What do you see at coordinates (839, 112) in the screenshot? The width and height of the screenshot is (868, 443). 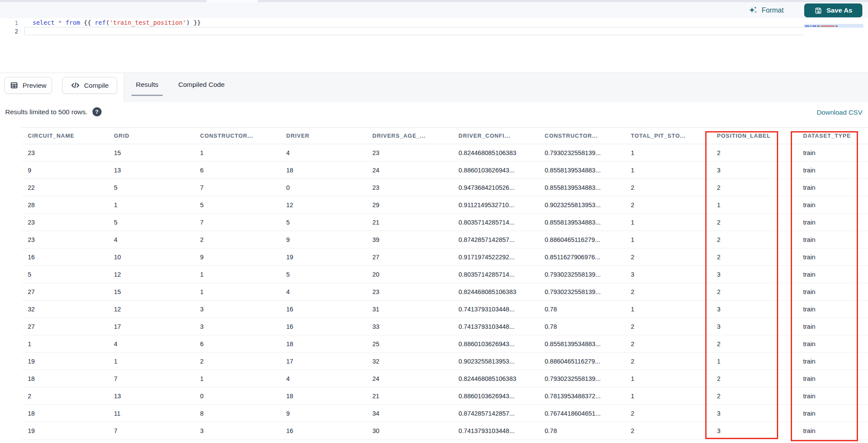 I see `download-csv-link: Download CSV` at bounding box center [839, 112].